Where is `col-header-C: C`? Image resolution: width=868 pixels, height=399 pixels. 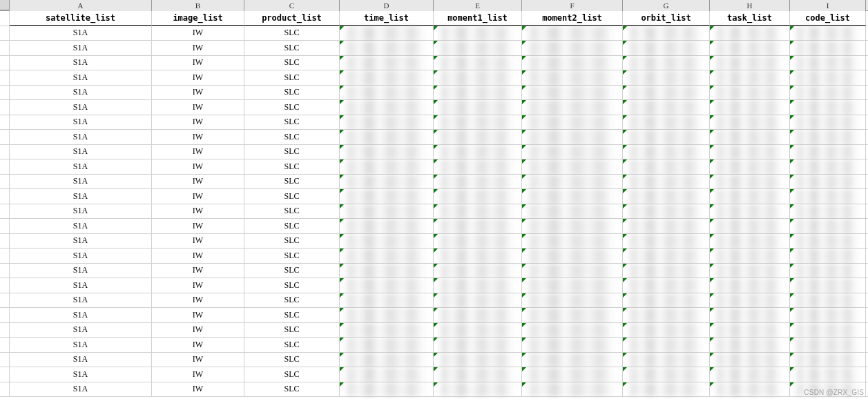
col-header-C: C is located at coordinates (292, 6).